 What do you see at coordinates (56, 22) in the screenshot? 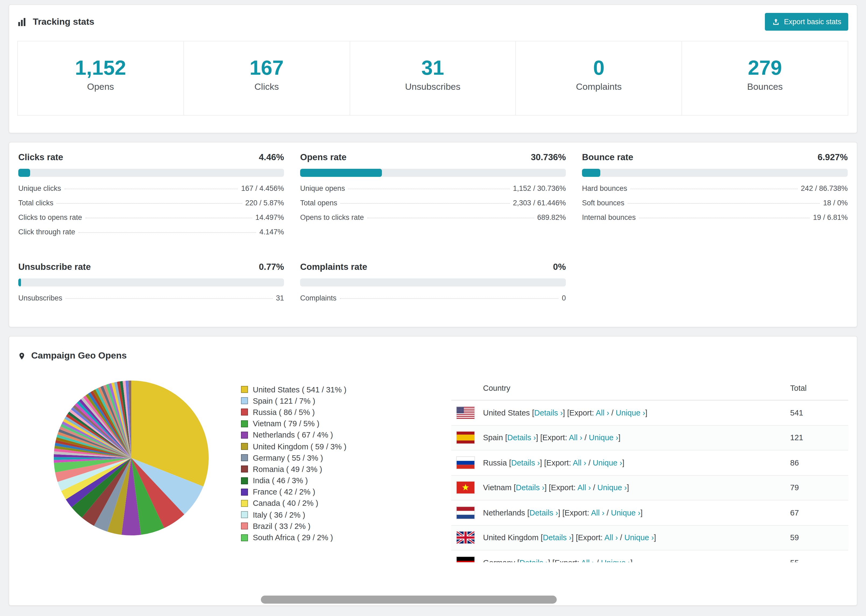
I see `tracking-stats-title-wrap: Tracking stats` at bounding box center [56, 22].